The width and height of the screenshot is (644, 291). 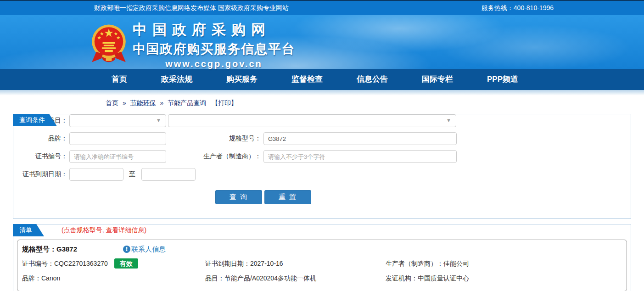 I want to click on form-row-category: 品目： ▼ ▼, so click(x=322, y=121).